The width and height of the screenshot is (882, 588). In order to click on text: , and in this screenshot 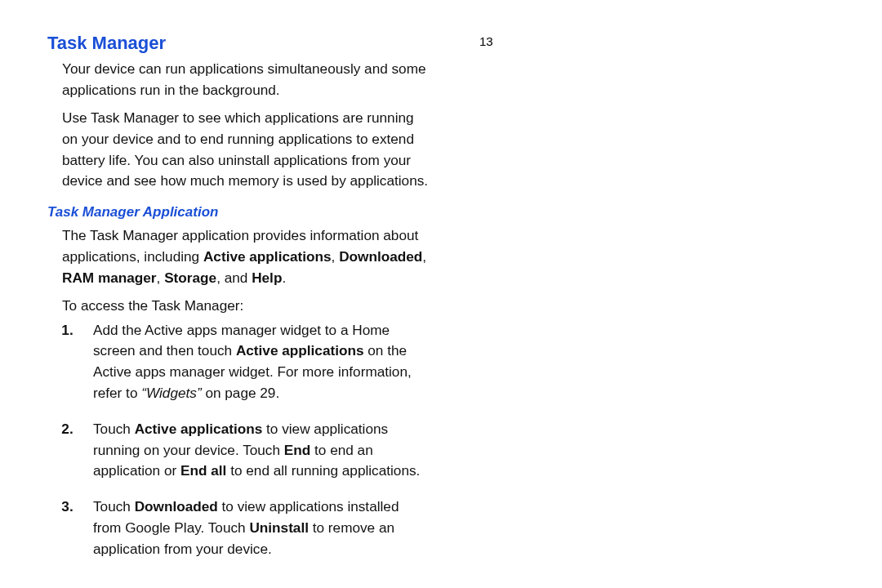, I will do `click(234, 278)`.